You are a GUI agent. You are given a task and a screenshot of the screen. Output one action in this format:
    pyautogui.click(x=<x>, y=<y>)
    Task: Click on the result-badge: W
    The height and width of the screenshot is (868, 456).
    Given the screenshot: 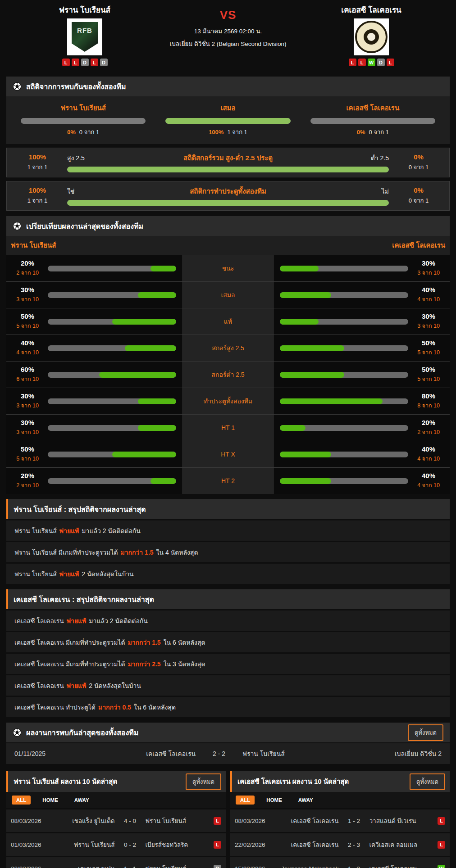 What is the action you would take?
    pyautogui.click(x=442, y=866)
    